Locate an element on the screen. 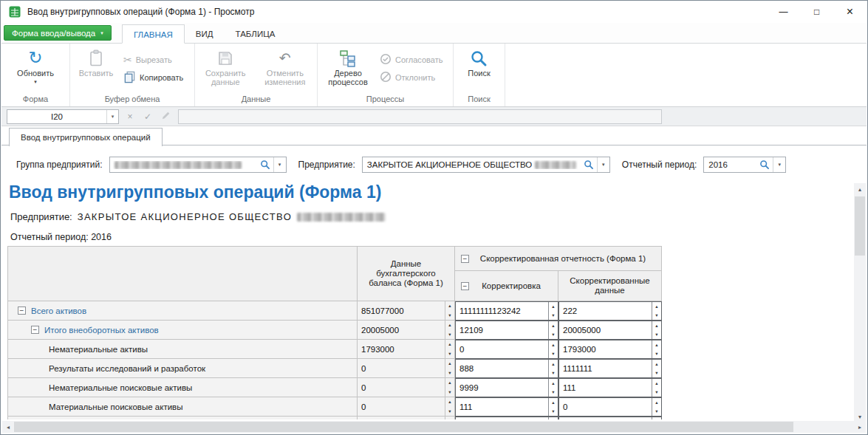 This screenshot has width=868, height=435. adjusted-cell: 111 is located at coordinates (610, 388).